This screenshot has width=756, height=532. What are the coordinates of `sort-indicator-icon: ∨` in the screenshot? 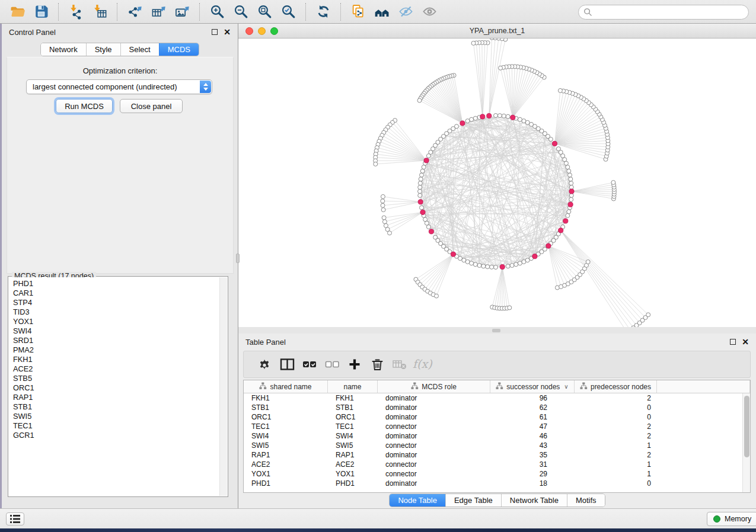 It's located at (566, 386).